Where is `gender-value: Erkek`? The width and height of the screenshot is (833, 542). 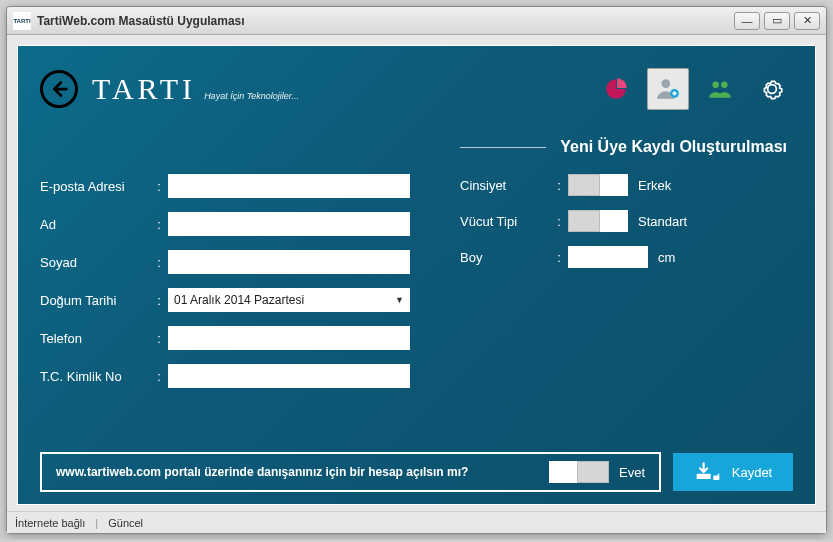
gender-value: Erkek is located at coordinates (654, 186).